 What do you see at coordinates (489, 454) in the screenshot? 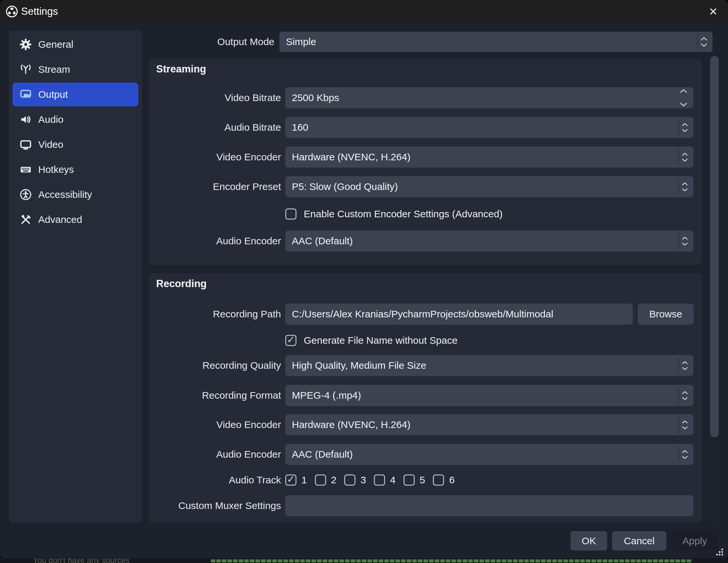
I see `recording-audio-encoder-select: AAC (Default)` at bounding box center [489, 454].